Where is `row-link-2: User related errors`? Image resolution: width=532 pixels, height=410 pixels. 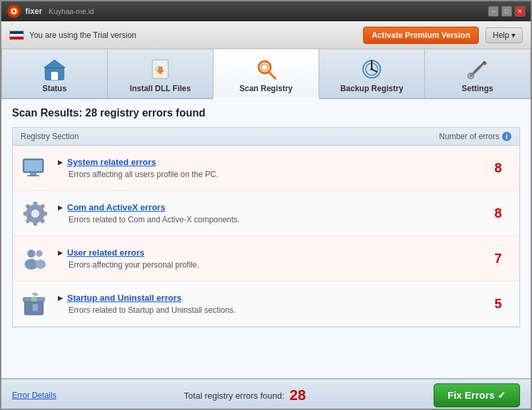
row-link-2: User related errors is located at coordinates (106, 253).